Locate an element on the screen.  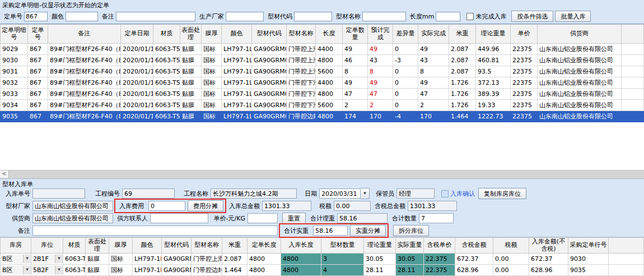
project-name-input is located at coordinates (254, 194).